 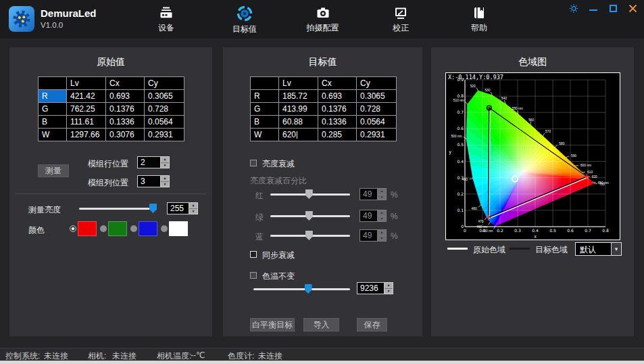 What do you see at coordinates (272, 325) in the screenshot?
I see `white-balance-target-button: 白平衡目标` at bounding box center [272, 325].